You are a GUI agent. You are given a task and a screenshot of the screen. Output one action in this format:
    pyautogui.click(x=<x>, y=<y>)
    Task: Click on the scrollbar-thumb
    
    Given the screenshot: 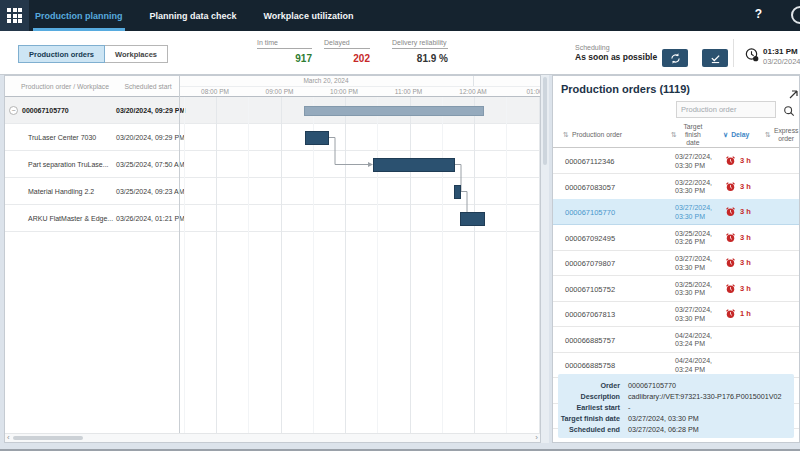 What is the action you would take?
    pyautogui.click(x=48, y=438)
    